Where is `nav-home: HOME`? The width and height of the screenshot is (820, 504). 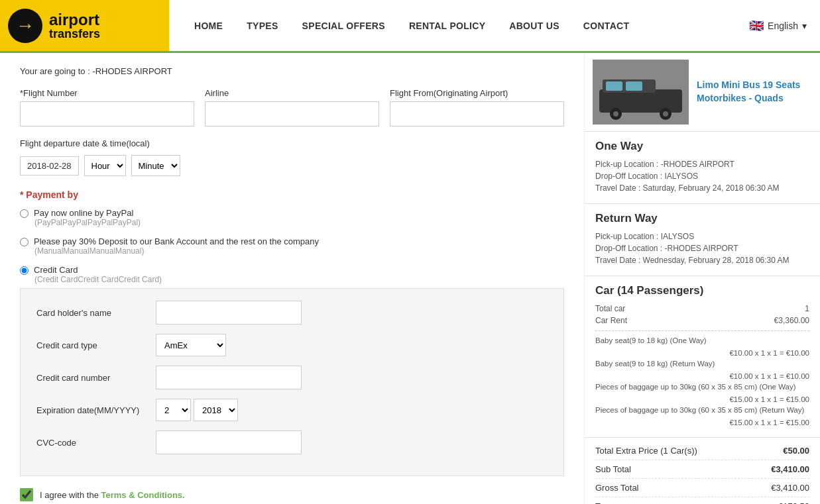
nav-home: HOME is located at coordinates (208, 26).